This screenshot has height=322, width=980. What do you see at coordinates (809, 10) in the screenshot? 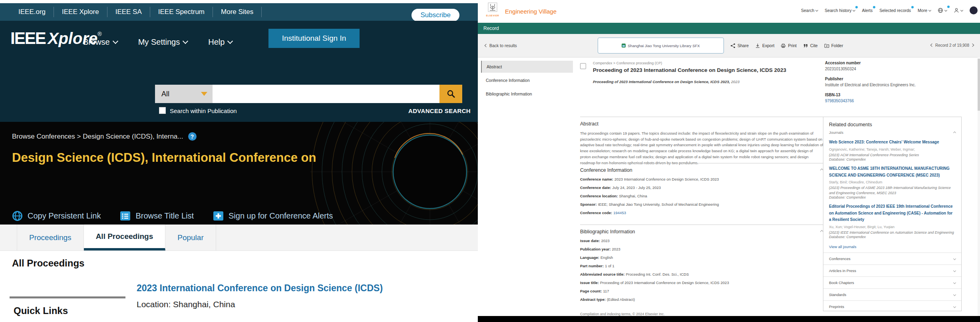
I see `nav-search: Search` at bounding box center [809, 10].